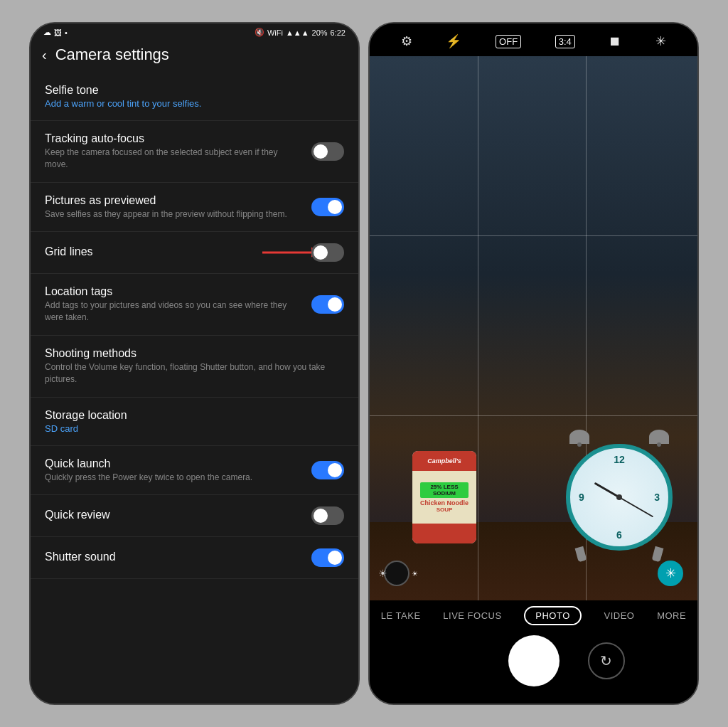 The width and height of the screenshot is (728, 727). What do you see at coordinates (173, 471) in the screenshot?
I see `setting-quick-launch-info: Quick launch Quickly press the Power key…` at bounding box center [173, 471].